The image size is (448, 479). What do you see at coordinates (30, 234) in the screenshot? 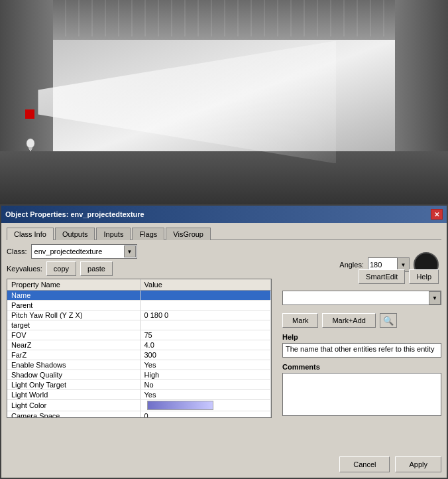
I see `tab-class-info: Class Info` at bounding box center [30, 234].